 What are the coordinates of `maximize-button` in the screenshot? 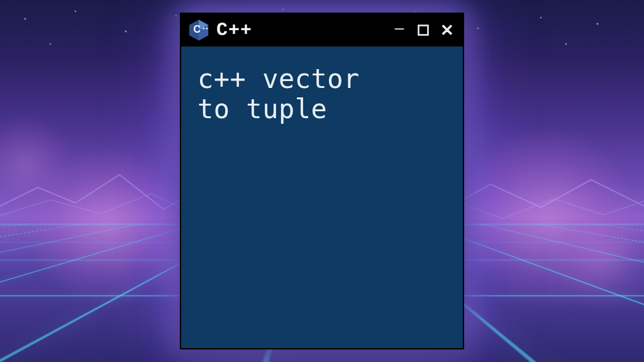 It's located at (423, 30).